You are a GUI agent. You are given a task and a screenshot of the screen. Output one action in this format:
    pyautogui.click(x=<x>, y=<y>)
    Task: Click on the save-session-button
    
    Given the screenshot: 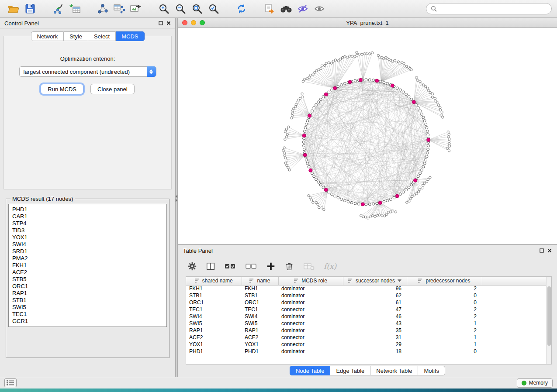 What is the action you would take?
    pyautogui.click(x=30, y=9)
    